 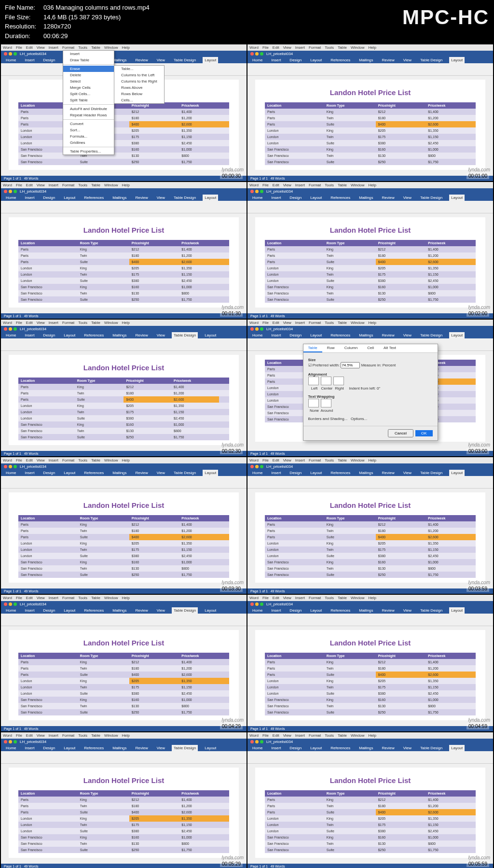 What do you see at coordinates (276, 47) in the screenshot?
I see `menu-edit: Edit` at bounding box center [276, 47].